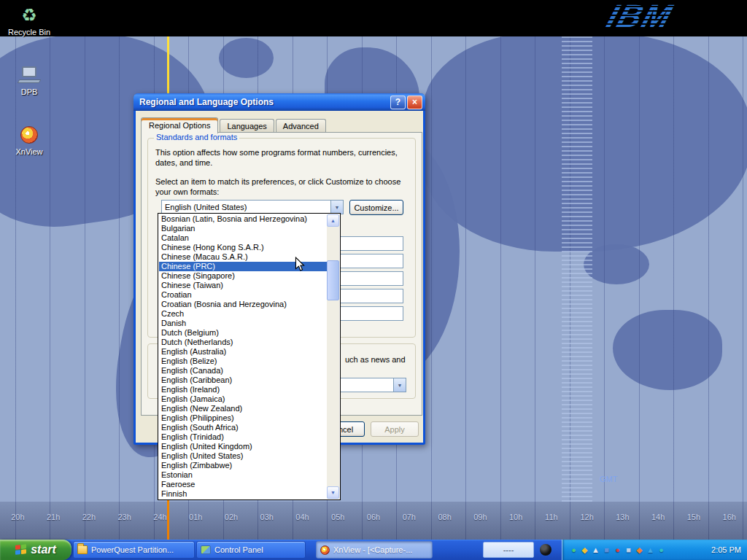 The height and width of the screenshot is (560, 747). Describe the element at coordinates (516, 517) in the screenshot. I see `timezone-label: 10h` at that location.